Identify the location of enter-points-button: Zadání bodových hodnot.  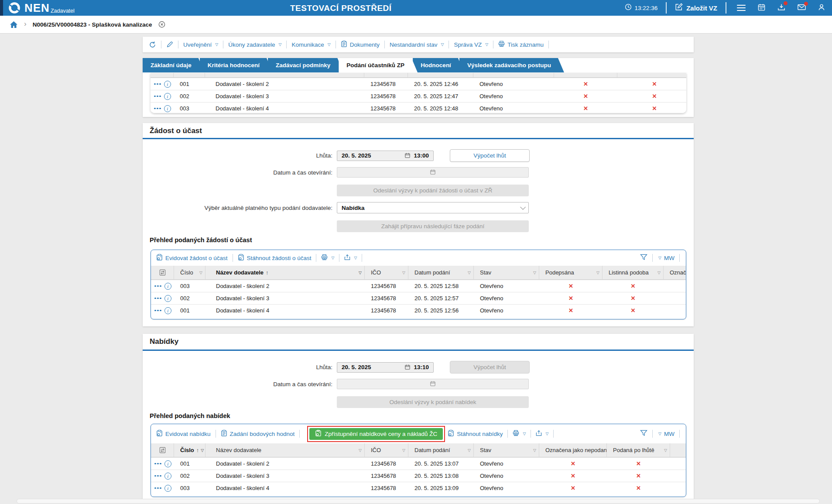
(258, 434).